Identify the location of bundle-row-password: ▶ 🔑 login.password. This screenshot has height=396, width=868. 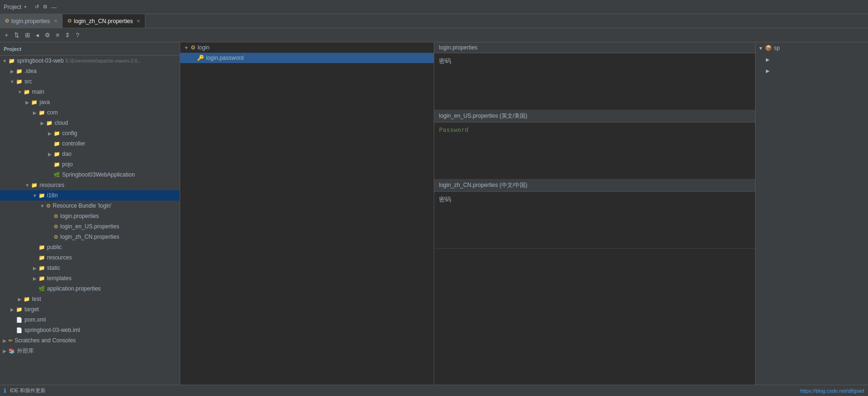
(307, 58).